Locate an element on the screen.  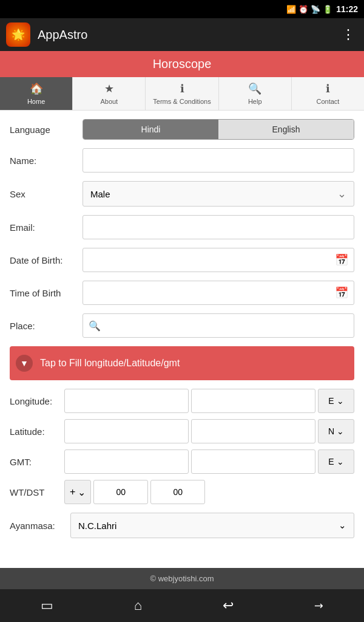
sex-value: Male is located at coordinates (101, 194).